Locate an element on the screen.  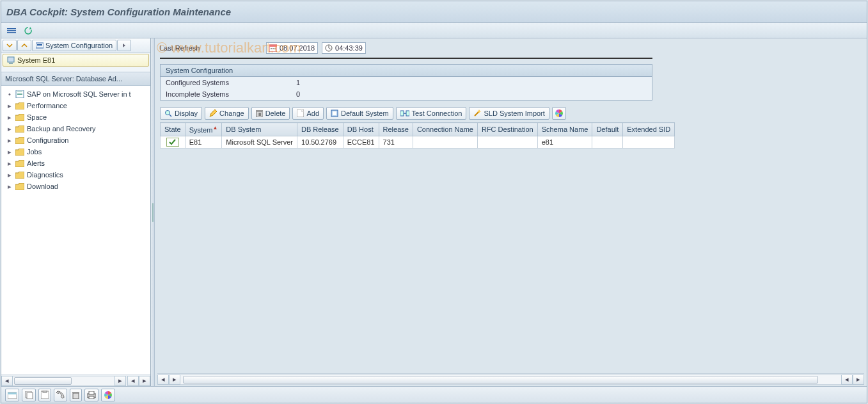
tree-item-space: ▸ Space is located at coordinates (75, 117).